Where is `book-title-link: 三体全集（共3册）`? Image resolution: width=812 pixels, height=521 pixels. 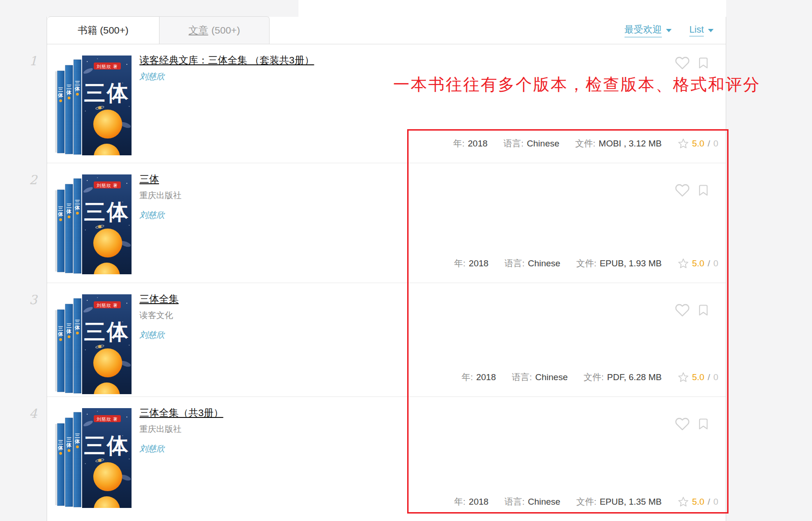 book-title-link: 三体全集（共3册） is located at coordinates (181, 413).